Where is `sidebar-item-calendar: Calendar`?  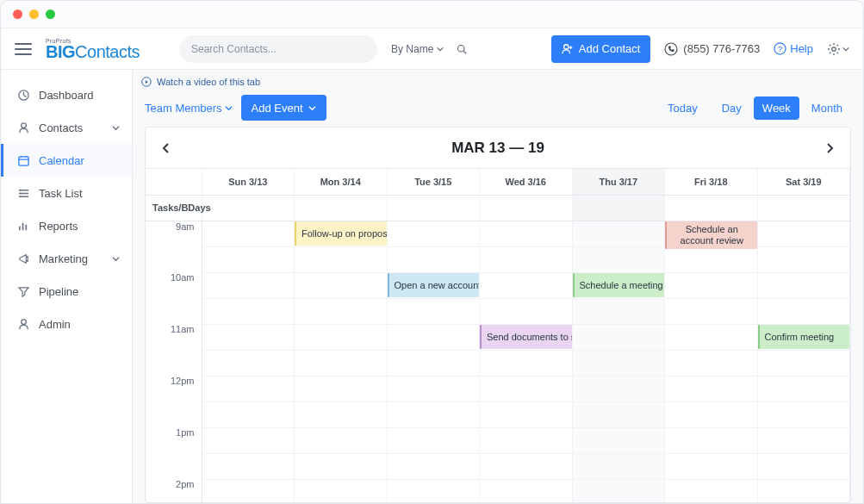
sidebar-item-calendar: Calendar is located at coordinates (66, 160).